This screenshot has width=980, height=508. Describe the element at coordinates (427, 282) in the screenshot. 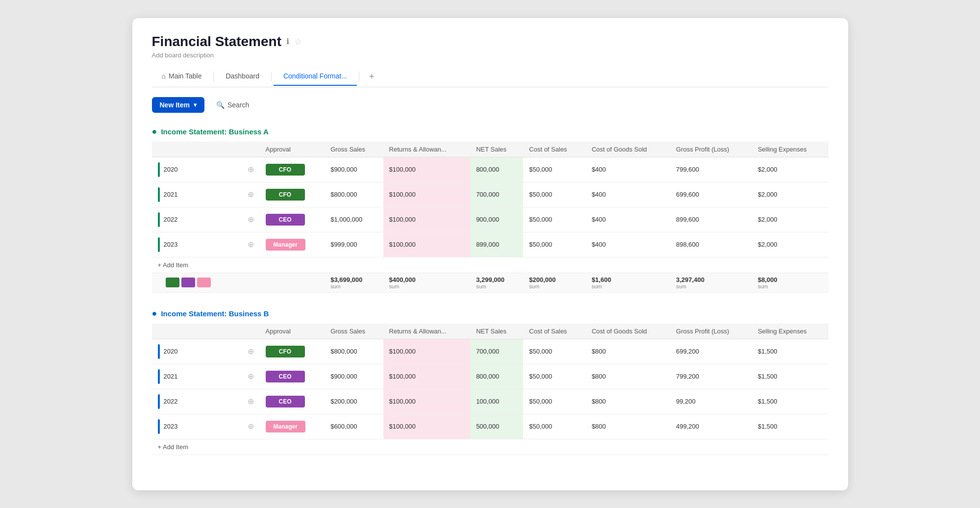

I see `summary-value-cell: $400,000sum` at that location.